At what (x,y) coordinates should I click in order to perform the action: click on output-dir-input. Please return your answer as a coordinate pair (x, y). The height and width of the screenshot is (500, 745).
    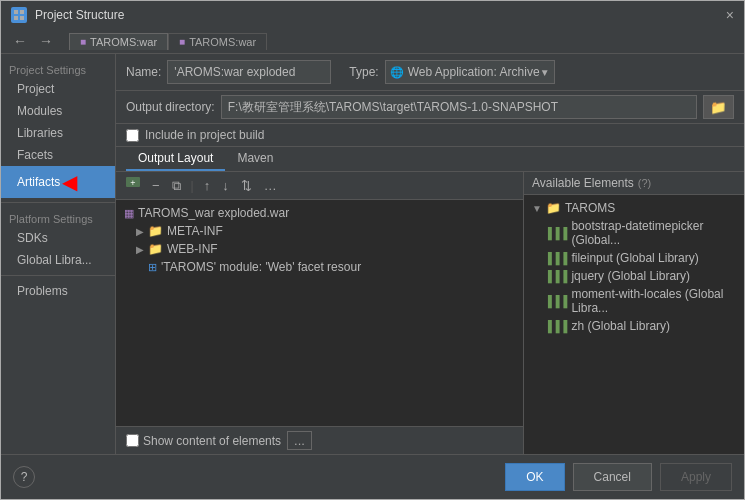
    Looking at the image, I should click on (459, 107).